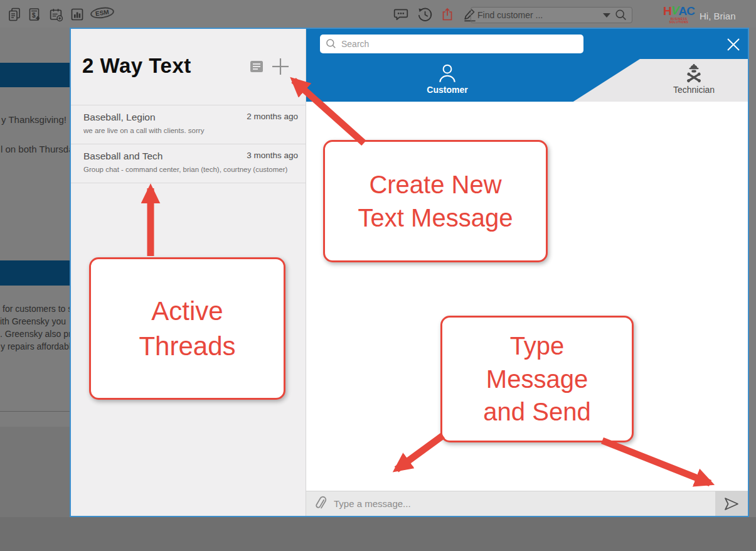 This screenshot has height=551, width=756. Describe the element at coordinates (56, 14) in the screenshot. I see `schedule-add-icon` at that location.